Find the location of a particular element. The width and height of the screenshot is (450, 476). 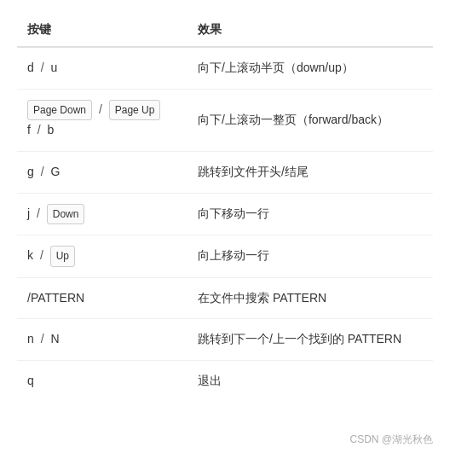

page-up-key: Page Up is located at coordinates (135, 110).